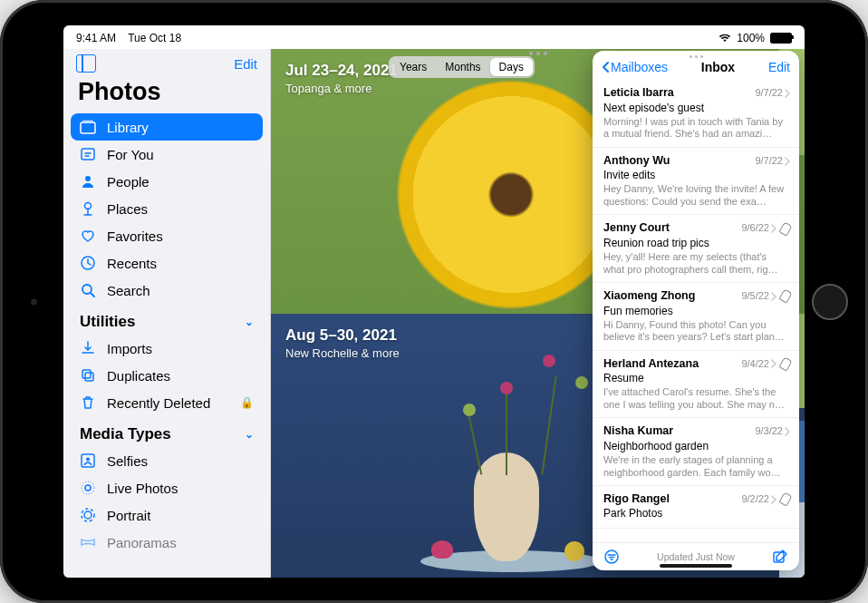 The image size is (868, 603). I want to click on sidebar-edit-button: Edit, so click(246, 63).